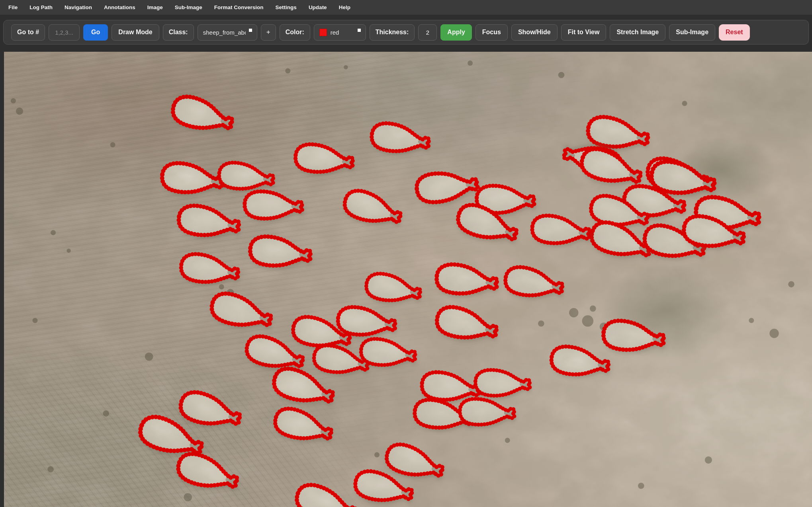 This screenshot has height=507, width=812. What do you see at coordinates (28, 33) in the screenshot?
I see `goto-label: Go to #` at bounding box center [28, 33].